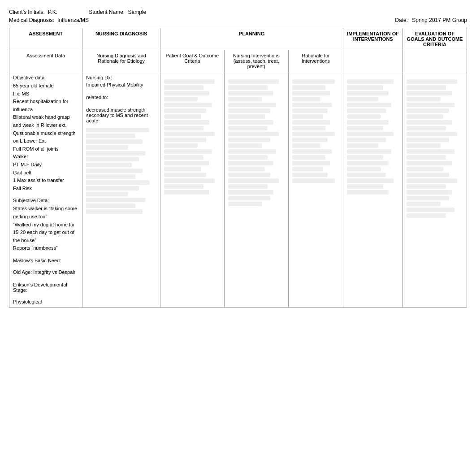 Image resolution: width=476 pixels, height=451 pixels. What do you see at coordinates (46, 302) in the screenshot?
I see `physiological: Physiological` at bounding box center [46, 302].